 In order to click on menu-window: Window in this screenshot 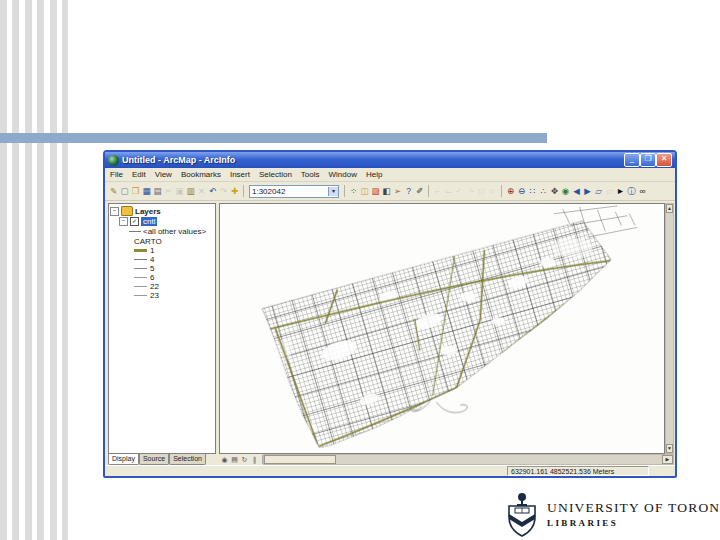, I will do `click(343, 174)`.